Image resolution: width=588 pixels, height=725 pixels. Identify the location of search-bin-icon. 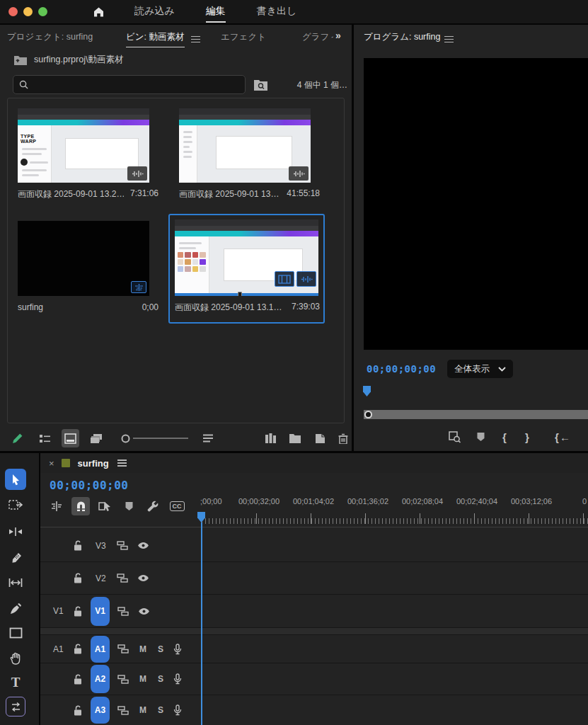
(260, 85).